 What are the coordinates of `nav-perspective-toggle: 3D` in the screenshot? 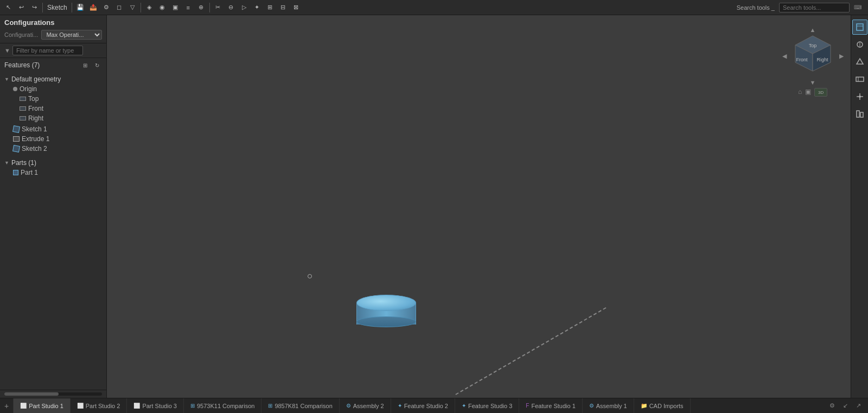 It's located at (821, 92).